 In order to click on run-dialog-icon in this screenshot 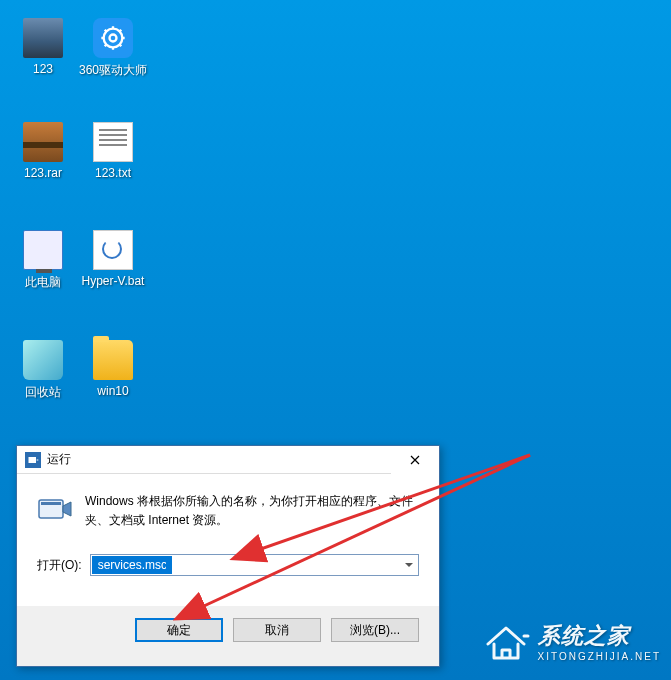, I will do `click(55, 510)`.